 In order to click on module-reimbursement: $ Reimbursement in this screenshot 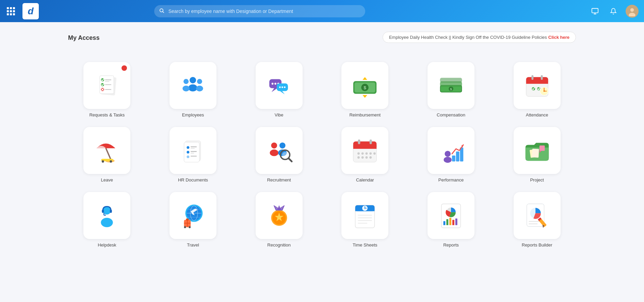, I will do `click(365, 90)`.